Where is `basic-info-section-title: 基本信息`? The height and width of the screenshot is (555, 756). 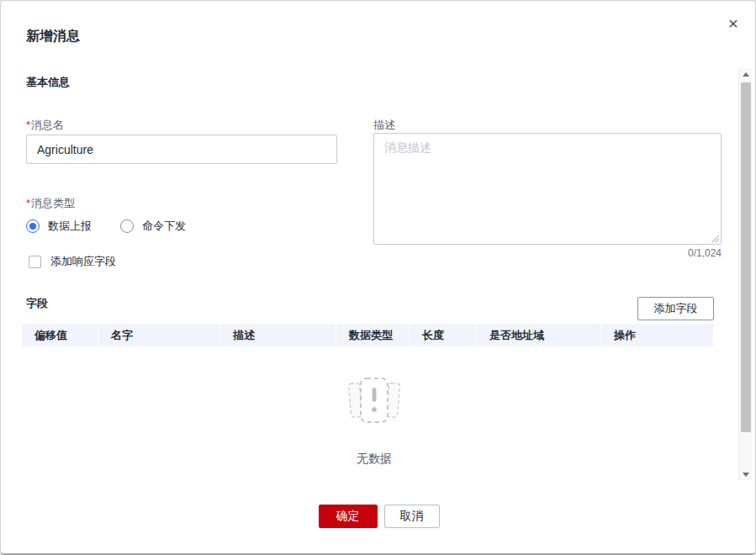 basic-info-section-title: 基本信息 is located at coordinates (48, 82).